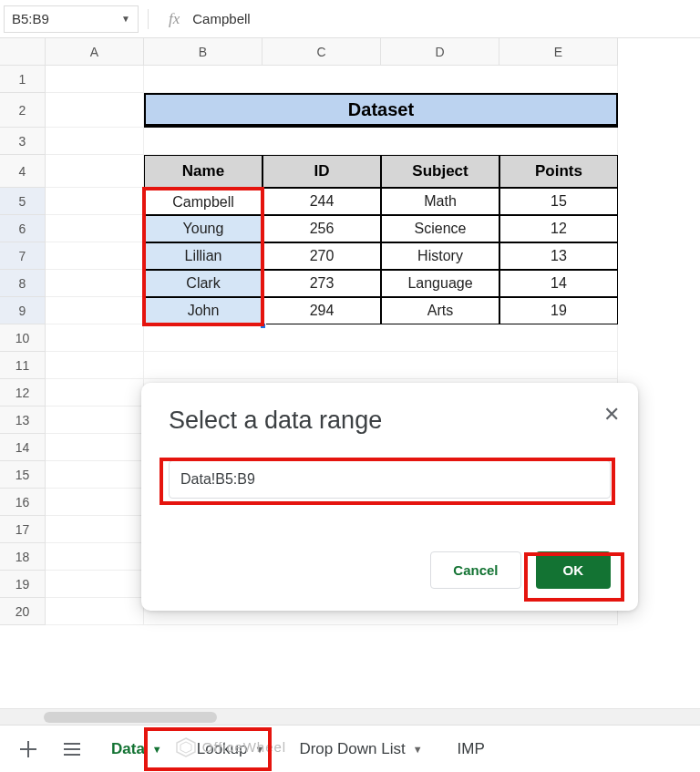 This screenshot has height=772, width=700. What do you see at coordinates (23, 110) in the screenshot?
I see `row-header: 2` at bounding box center [23, 110].